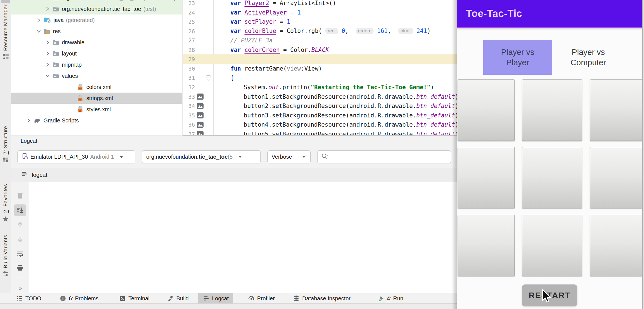 This screenshot has height=309, width=644. Describe the element at coordinates (296, 298) in the screenshot. I see `db-icon` at that location.